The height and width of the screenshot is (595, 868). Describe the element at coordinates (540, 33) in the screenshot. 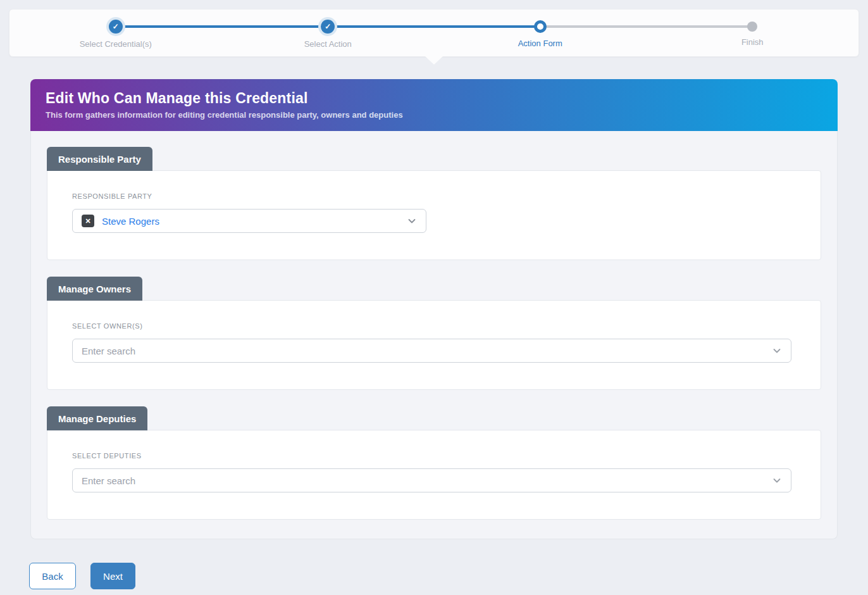

I see `step-action-form: Action Form` at that location.